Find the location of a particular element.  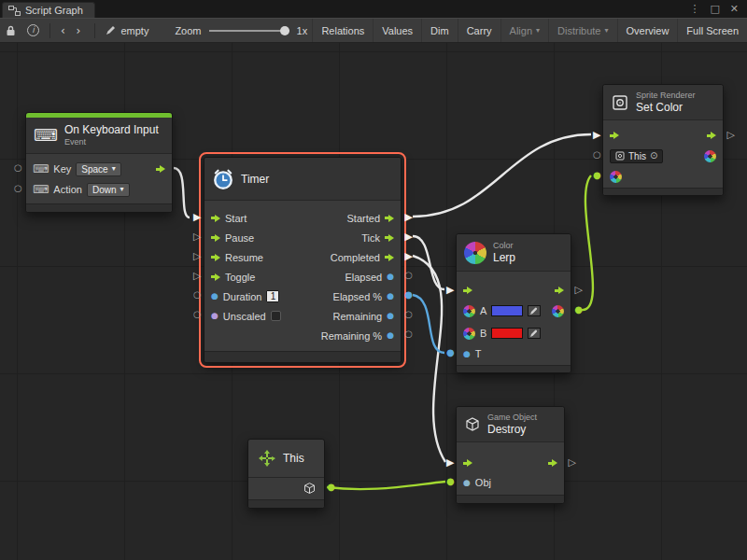

info-icon: i is located at coordinates (34, 30).